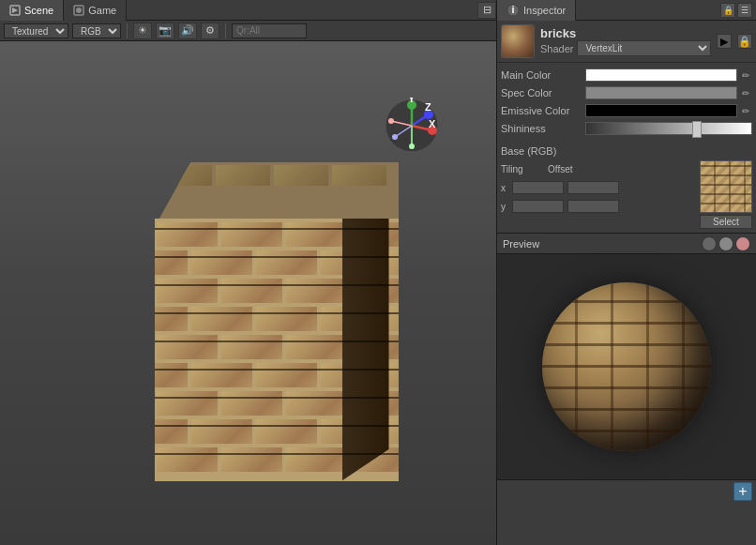 The image size is (756, 545). Describe the element at coordinates (661, 111) in the screenshot. I see `emissive-color-swatch` at that location.